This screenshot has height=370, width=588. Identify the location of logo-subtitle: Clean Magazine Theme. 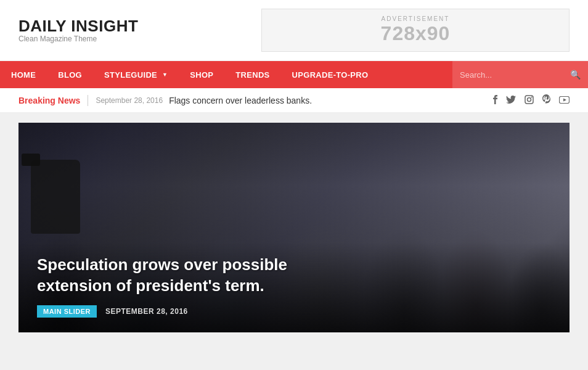
(78, 39).